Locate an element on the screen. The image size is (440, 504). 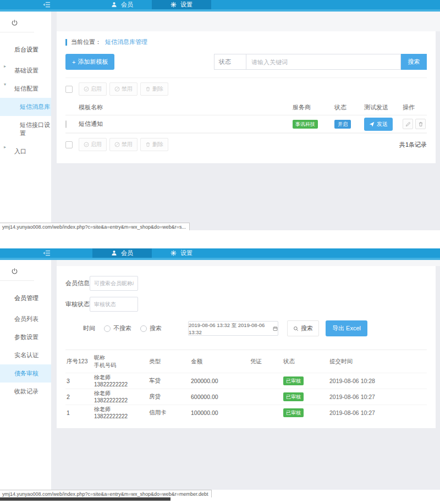
record-count: 共1条记录 is located at coordinates (413, 145).